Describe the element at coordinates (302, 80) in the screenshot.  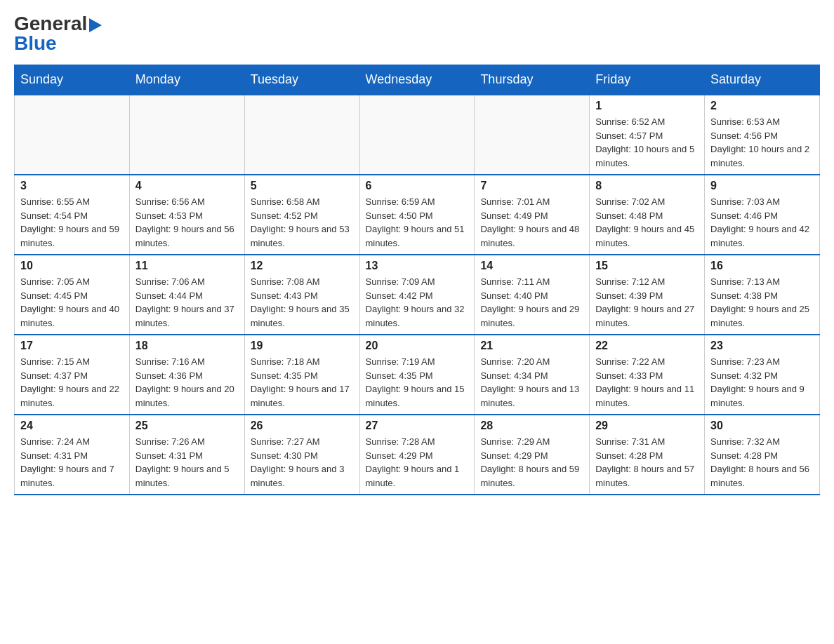
I see `weekday-header-tuesday: Tuesday` at that location.